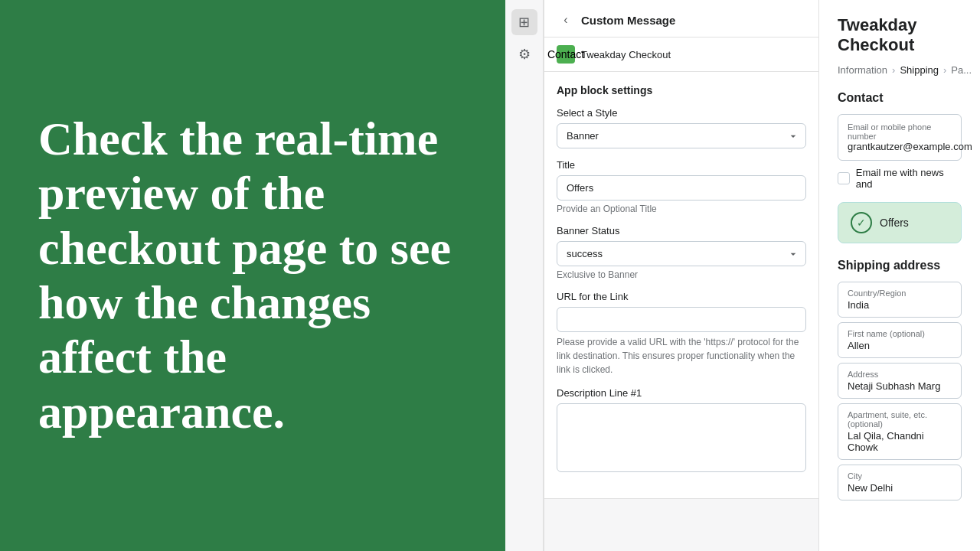 This screenshot has width=980, height=551. I want to click on contact-field-label: Email or mobile phone number, so click(900, 132).